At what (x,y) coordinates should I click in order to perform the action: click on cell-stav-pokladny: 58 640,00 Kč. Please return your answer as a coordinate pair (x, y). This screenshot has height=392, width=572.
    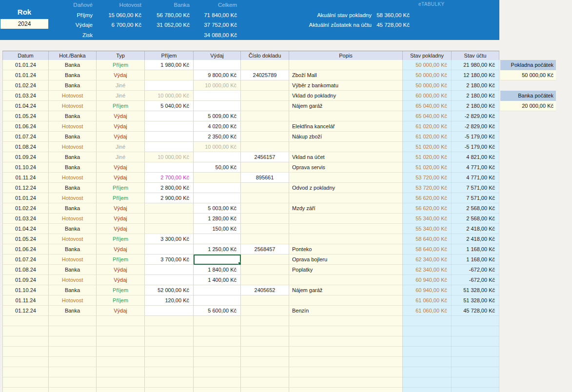
    Looking at the image, I should click on (427, 239).